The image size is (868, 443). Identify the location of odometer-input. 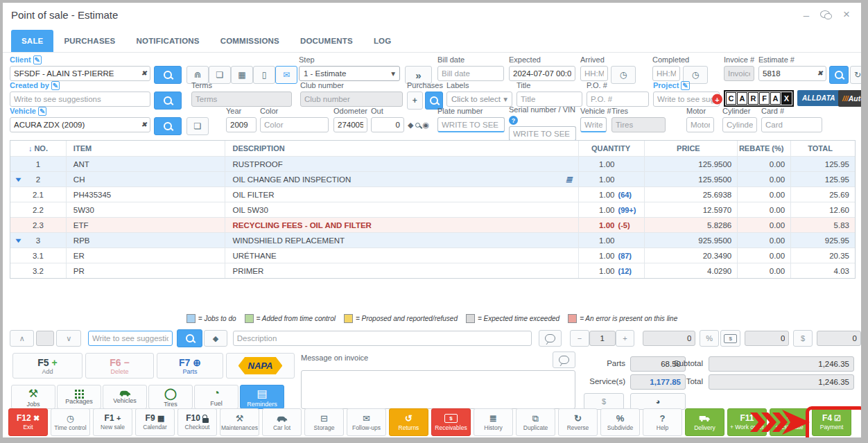
(351, 125).